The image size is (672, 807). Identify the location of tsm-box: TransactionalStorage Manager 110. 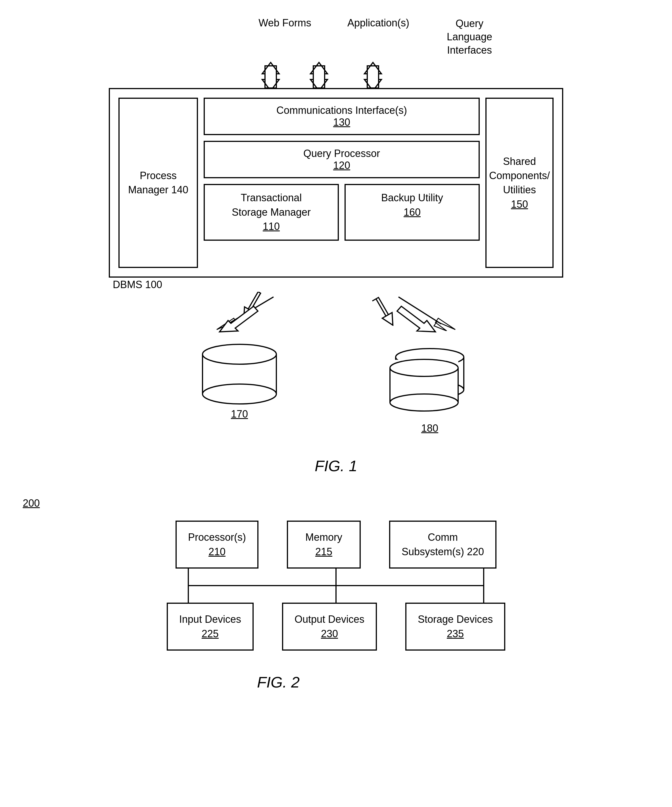
(271, 212).